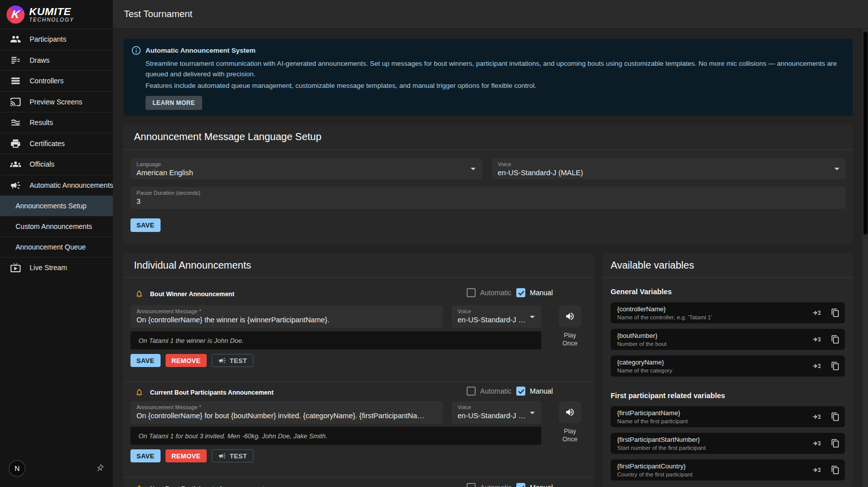  I want to click on list-icon, so click(16, 60).